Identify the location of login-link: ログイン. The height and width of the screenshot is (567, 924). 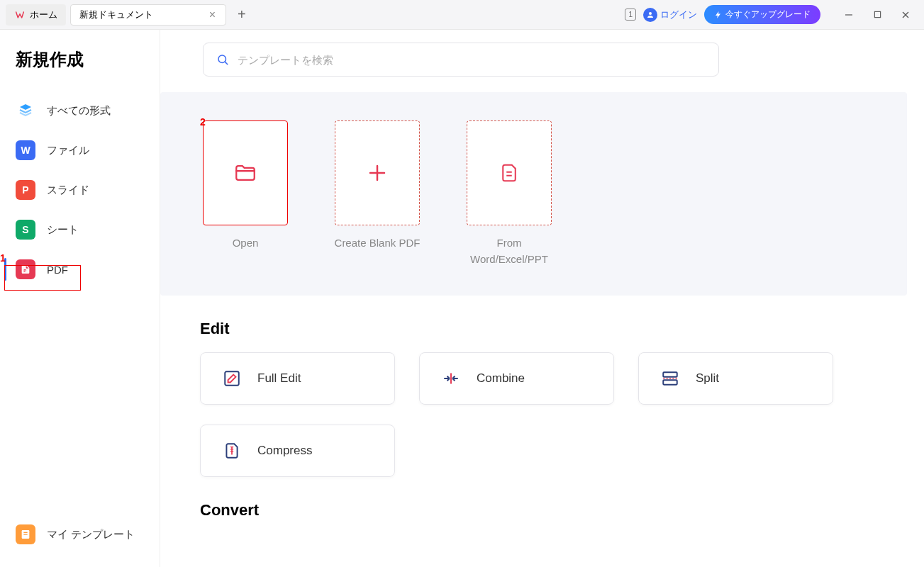
(670, 15).